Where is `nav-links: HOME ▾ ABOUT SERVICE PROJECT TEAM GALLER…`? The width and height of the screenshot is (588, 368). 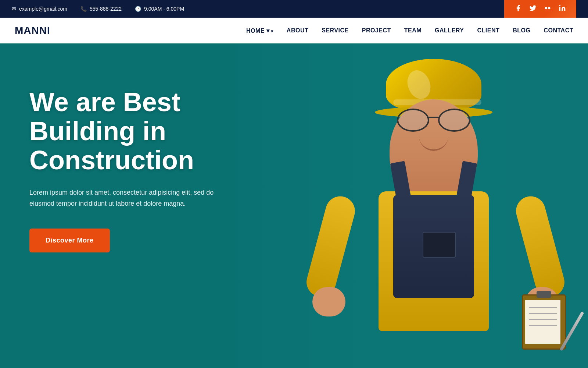
nav-links: HOME ▾ ABOUT SERVICE PROJECT TEAM GALLER… is located at coordinates (410, 31).